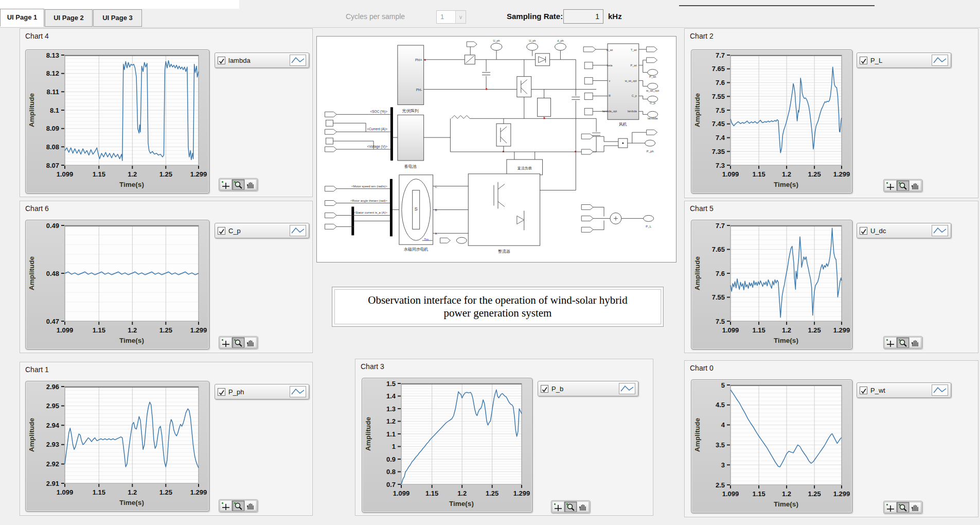 The height and width of the screenshot is (525, 980). I want to click on svg-text: beta, so click(610, 65).